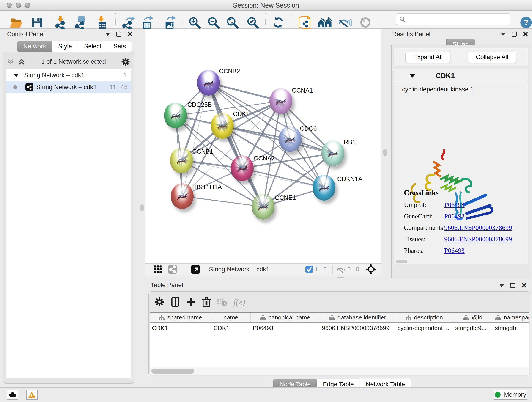 The height and width of the screenshot is (402, 532). Describe the element at coordinates (461, 76) in the screenshot. I see `cdk1-section-header: CDK1` at that location.